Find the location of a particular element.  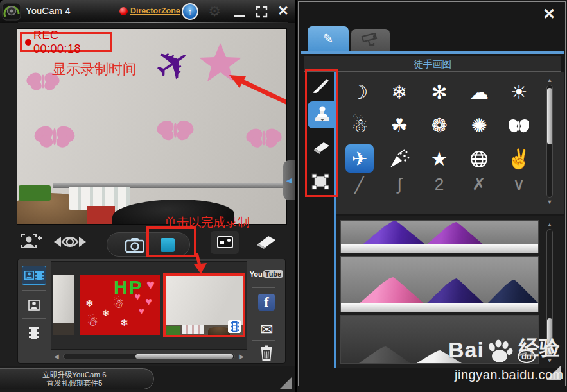

stamp-scrollbar: ▲ ▼ is located at coordinates (550, 141).